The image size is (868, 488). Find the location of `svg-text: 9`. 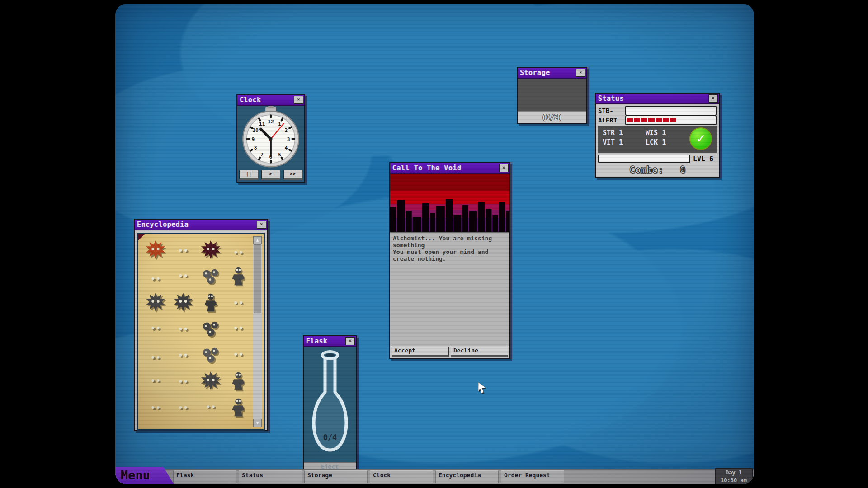

svg-text: 9 is located at coordinates (253, 139).